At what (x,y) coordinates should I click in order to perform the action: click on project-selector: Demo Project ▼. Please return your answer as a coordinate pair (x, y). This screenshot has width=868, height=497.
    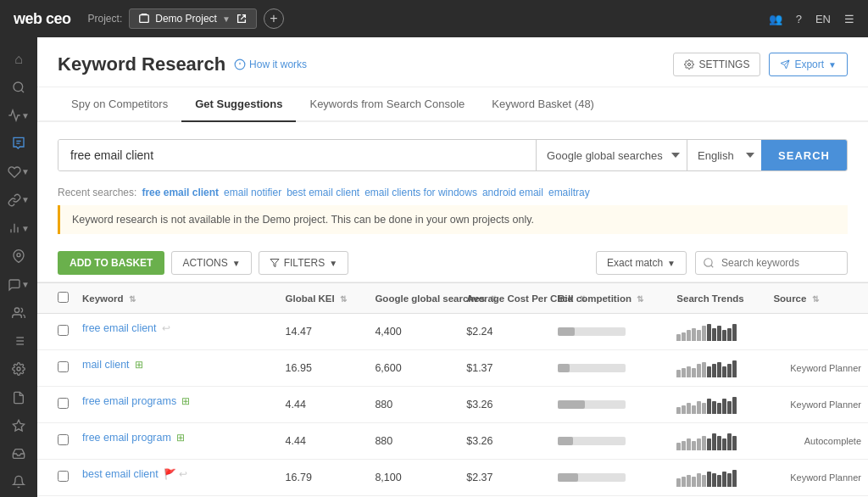
    Looking at the image, I should click on (193, 19).